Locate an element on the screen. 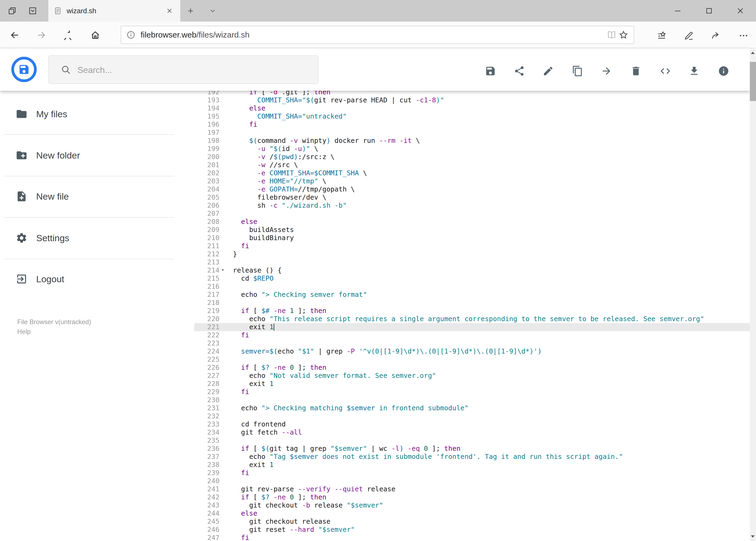 The image size is (756, 541). home-button is located at coordinates (95, 35).